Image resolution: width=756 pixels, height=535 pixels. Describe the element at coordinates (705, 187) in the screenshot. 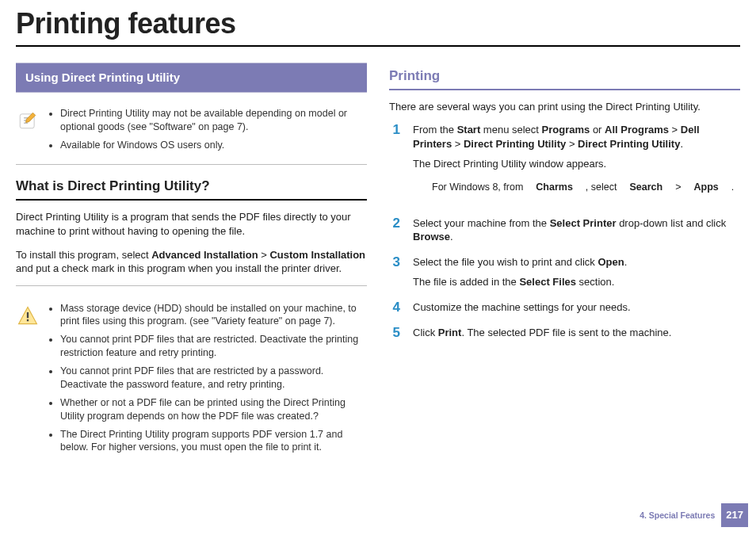

I see `text-bold: Apps` at that location.